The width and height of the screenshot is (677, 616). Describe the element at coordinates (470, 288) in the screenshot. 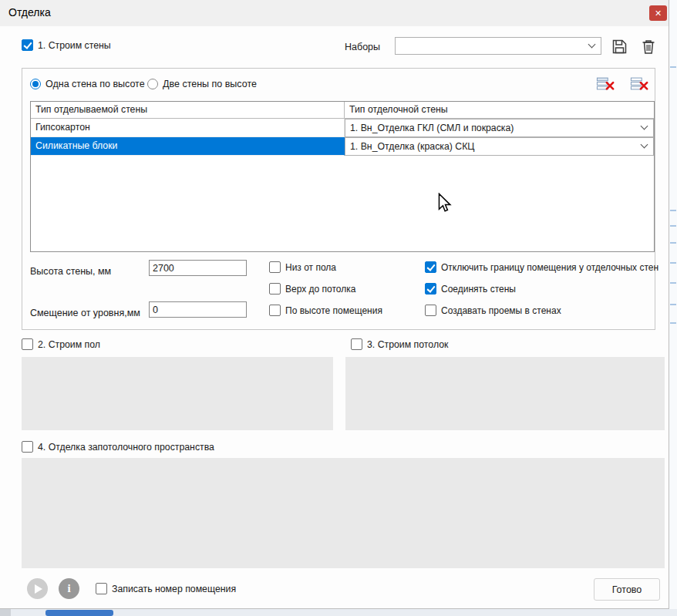

I see `option-join-walls: Соединять стены` at that location.